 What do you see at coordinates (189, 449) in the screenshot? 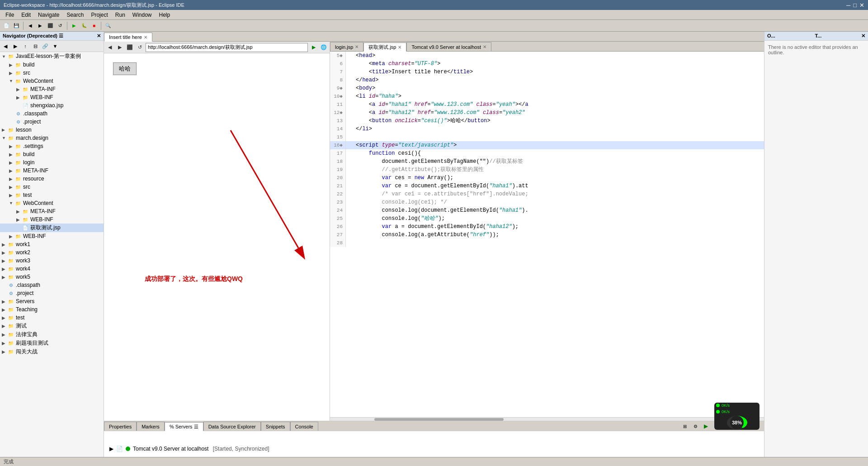
I see `server-row-tomcat: ▶ 📄 Tomcat v9.0 Server at localhost [Sta…` at bounding box center [189, 449].